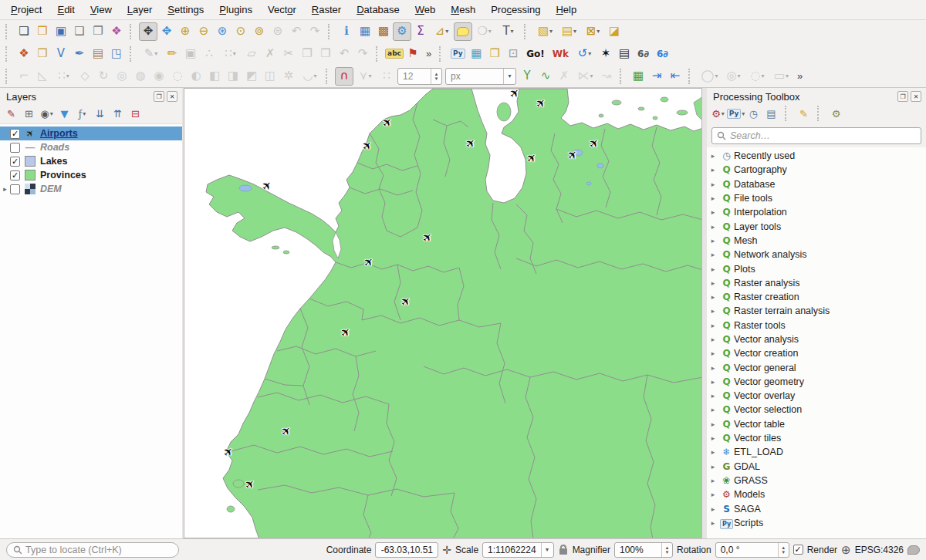 This screenshot has height=560, width=926. I want to click on toolbox-group-raster-creation: ▸QRaster creation, so click(816, 297).